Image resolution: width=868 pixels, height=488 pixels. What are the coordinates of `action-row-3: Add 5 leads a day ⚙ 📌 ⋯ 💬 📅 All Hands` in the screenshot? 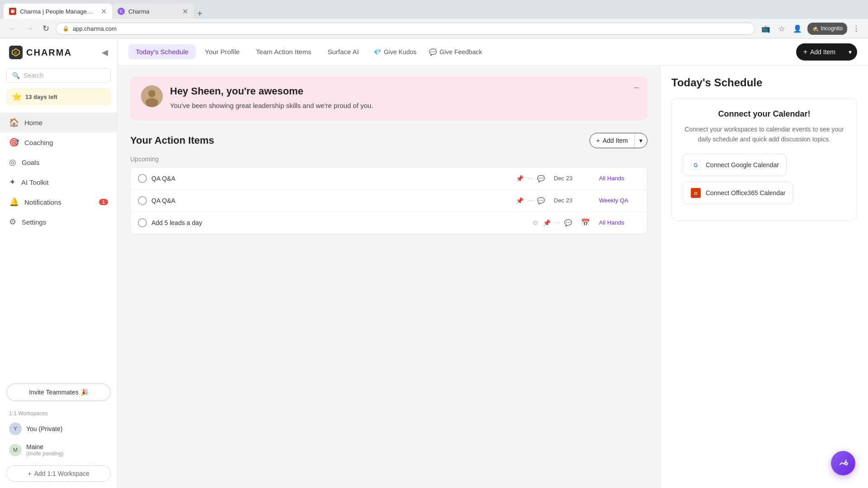 It's located at (389, 223).